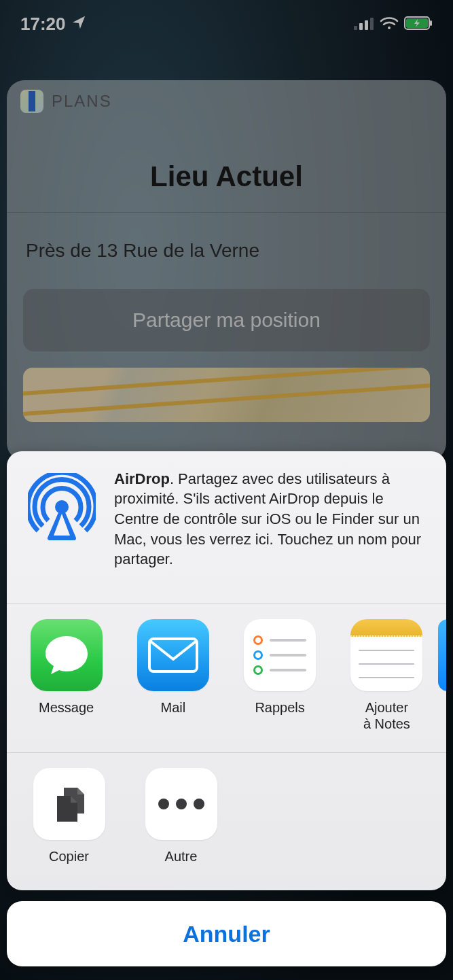 Image resolution: width=453 pixels, height=980 pixels. What do you see at coordinates (142, 478) in the screenshot?
I see `airdrop-title: AirDrop` at bounding box center [142, 478].